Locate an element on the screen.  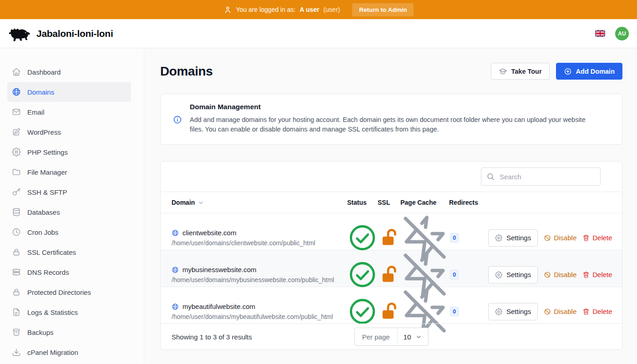
domain-path: /home/user/domains/mybeautifulwebsite.co… is located at coordinates (259, 317).